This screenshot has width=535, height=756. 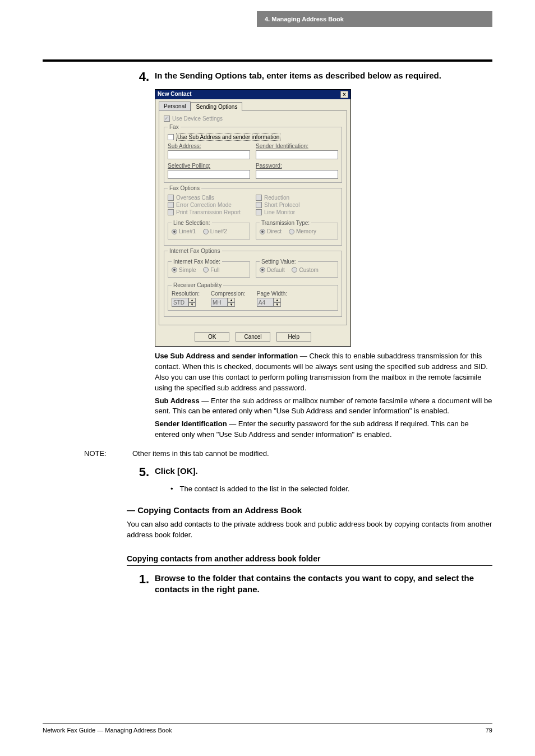 What do you see at coordinates (331, 489) in the screenshot?
I see `step-5-bullet: • The contact is added to the list in th…` at bounding box center [331, 489].